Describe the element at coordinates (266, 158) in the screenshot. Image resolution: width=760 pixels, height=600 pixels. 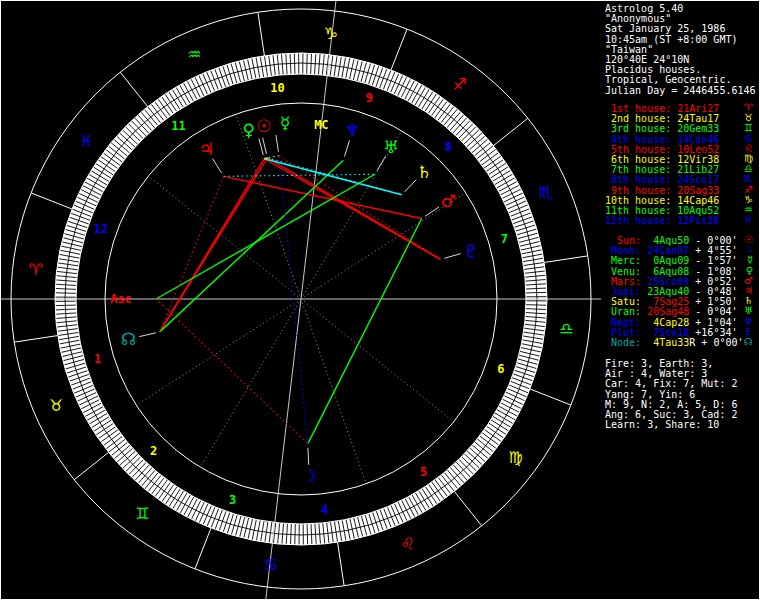
I see `aspect-line-venus-sun` at that location.